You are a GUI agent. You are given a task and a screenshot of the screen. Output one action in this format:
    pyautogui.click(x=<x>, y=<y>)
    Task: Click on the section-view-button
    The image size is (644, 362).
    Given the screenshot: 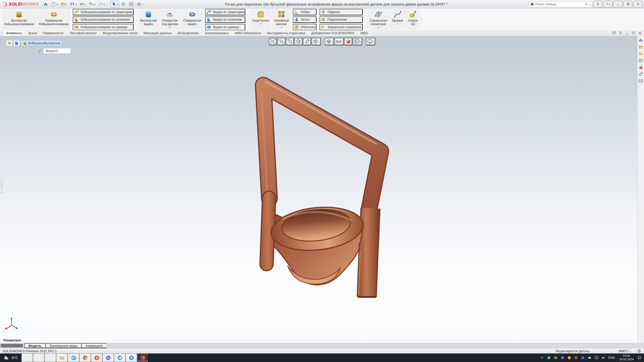 What is the action you would take?
    pyautogui.click(x=298, y=41)
    